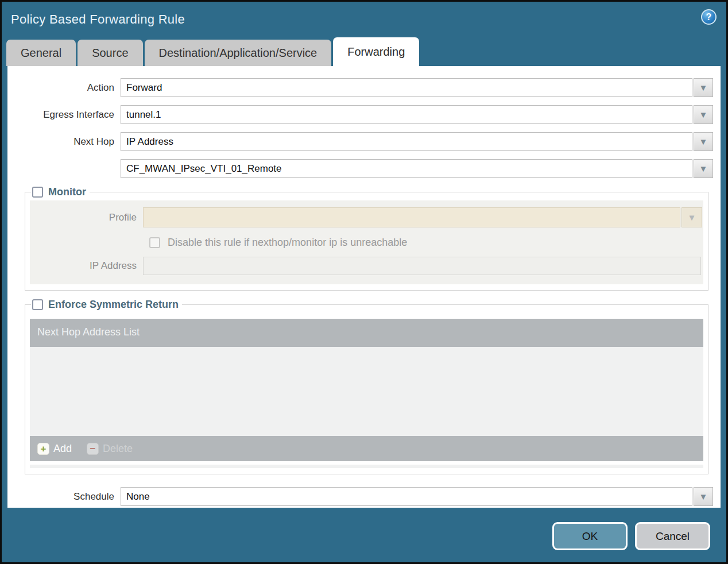  I want to click on schedule-dropdown-button: ▼, so click(703, 496).